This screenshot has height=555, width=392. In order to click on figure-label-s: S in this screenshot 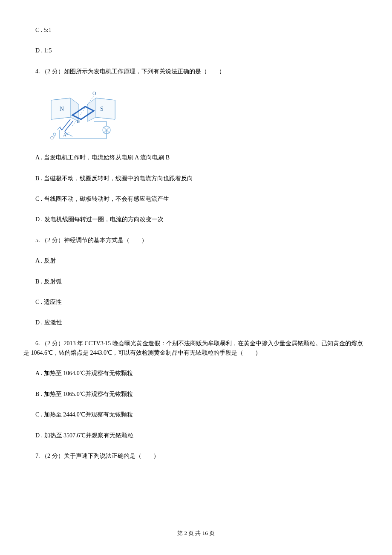, I will do `click(102, 109)`.